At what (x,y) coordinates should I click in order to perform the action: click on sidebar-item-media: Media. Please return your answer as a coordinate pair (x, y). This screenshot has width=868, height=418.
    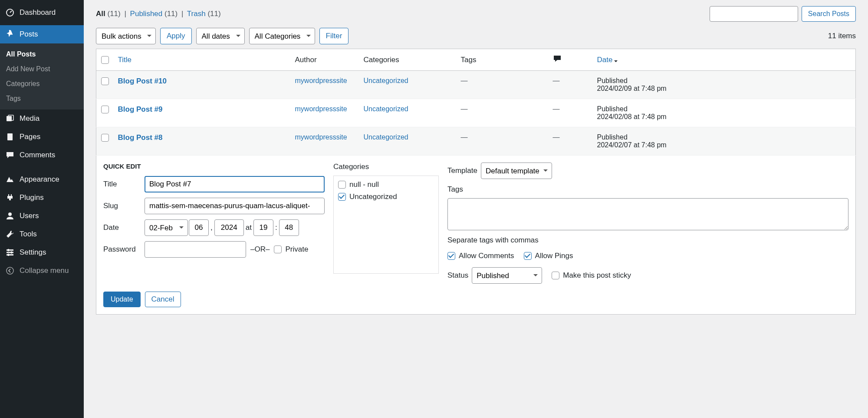
    Looking at the image, I should click on (42, 119).